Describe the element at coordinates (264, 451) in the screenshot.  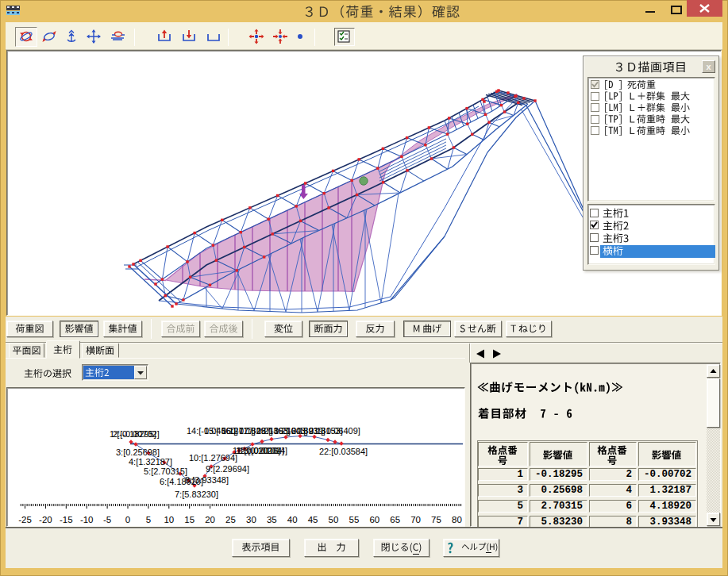
I see `svg-text: 13:[0.01014]` at that location.